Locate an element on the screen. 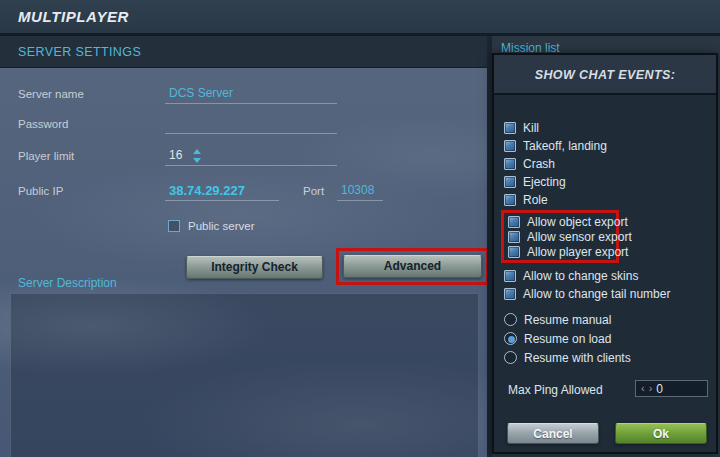  server-name-row: Server name DCS Server is located at coordinates (244, 94).